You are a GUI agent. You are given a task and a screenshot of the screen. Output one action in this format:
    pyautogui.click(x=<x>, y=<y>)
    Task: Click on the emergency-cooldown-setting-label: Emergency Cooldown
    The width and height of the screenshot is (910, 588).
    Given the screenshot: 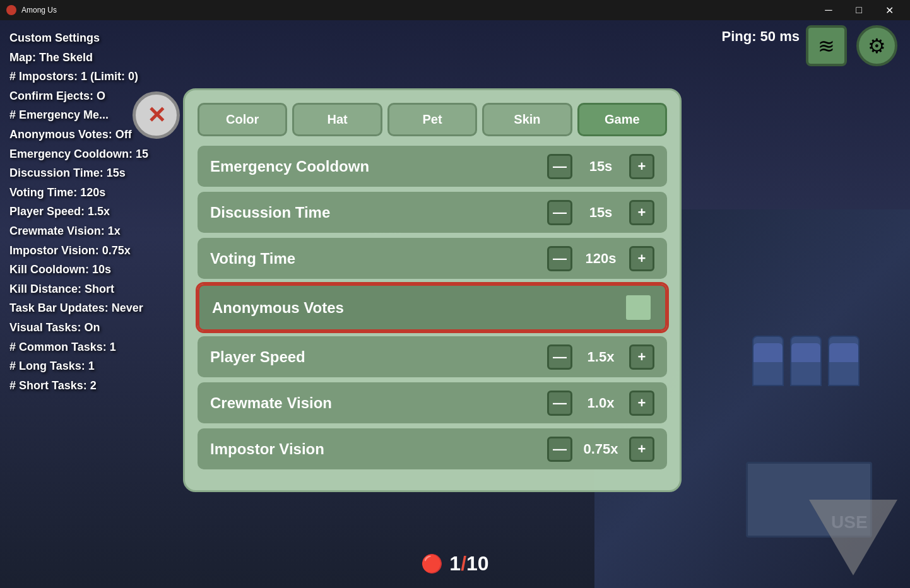 What is the action you would take?
    pyautogui.click(x=379, y=167)
    